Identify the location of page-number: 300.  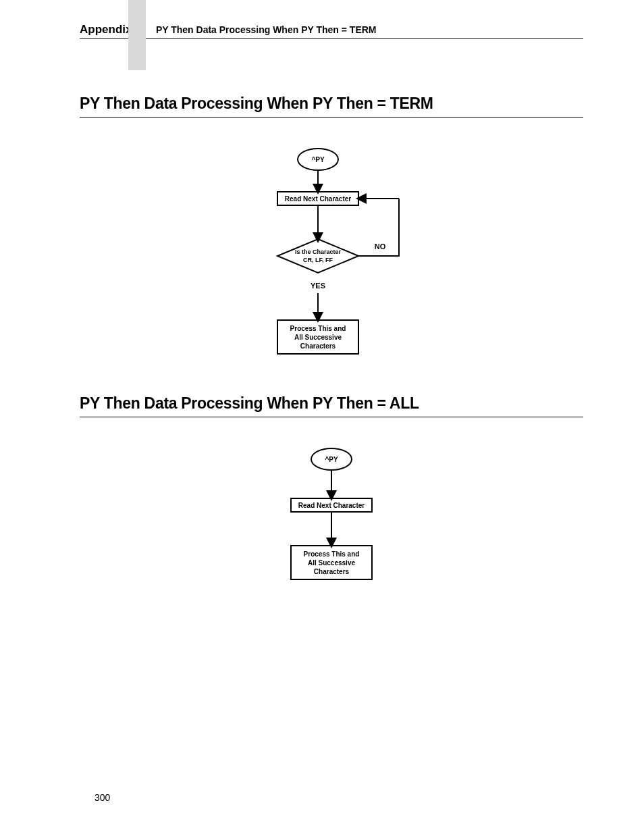
(103, 798).